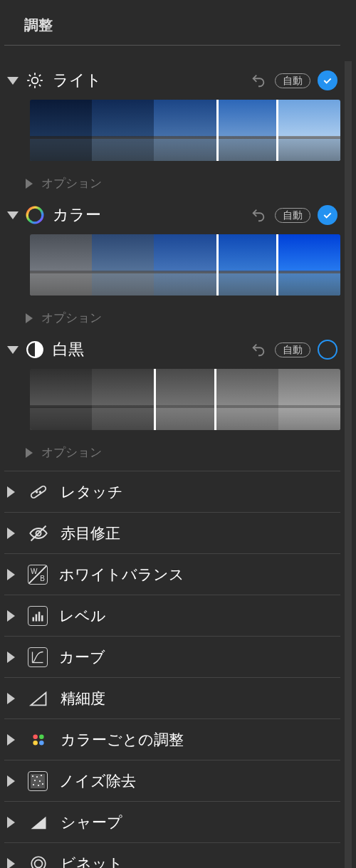  Describe the element at coordinates (38, 657) in the screenshot. I see `curves-icon` at that location.